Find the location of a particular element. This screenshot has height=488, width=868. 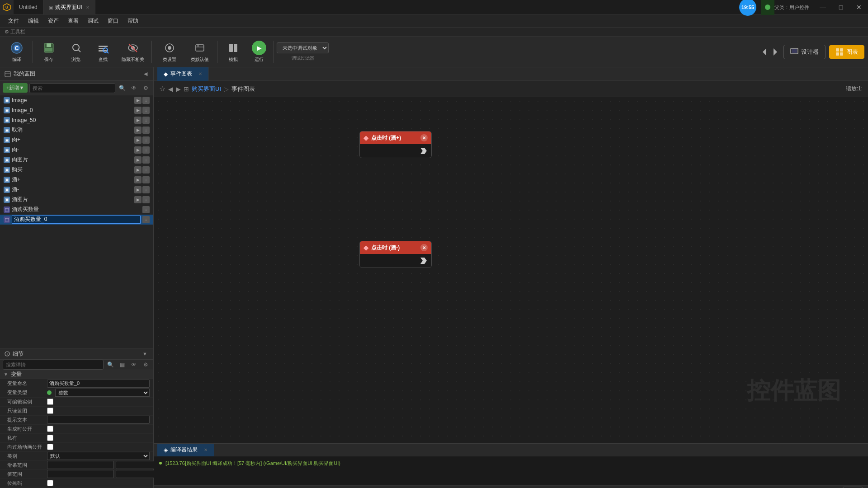

var-type-select: 整数 is located at coordinates (102, 393).